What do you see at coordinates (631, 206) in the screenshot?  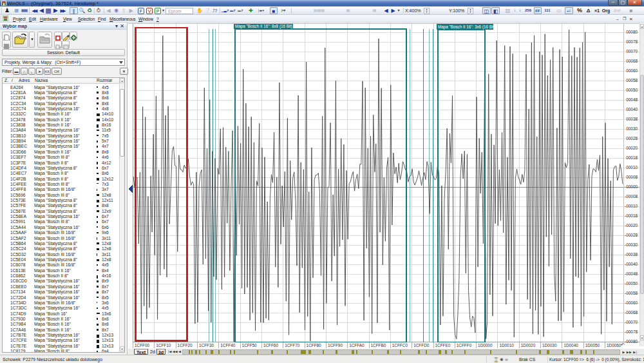 I see `svg-text: -00010` at bounding box center [631, 206].